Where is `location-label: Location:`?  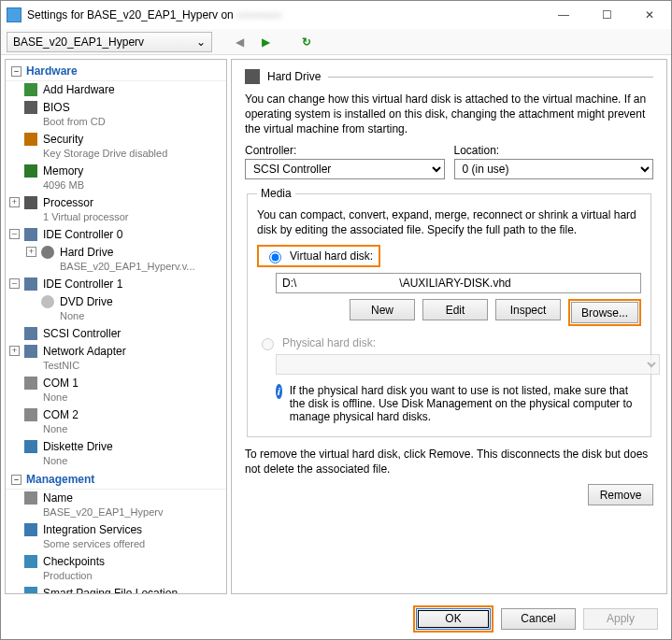 location-label: Location: is located at coordinates (554, 150).